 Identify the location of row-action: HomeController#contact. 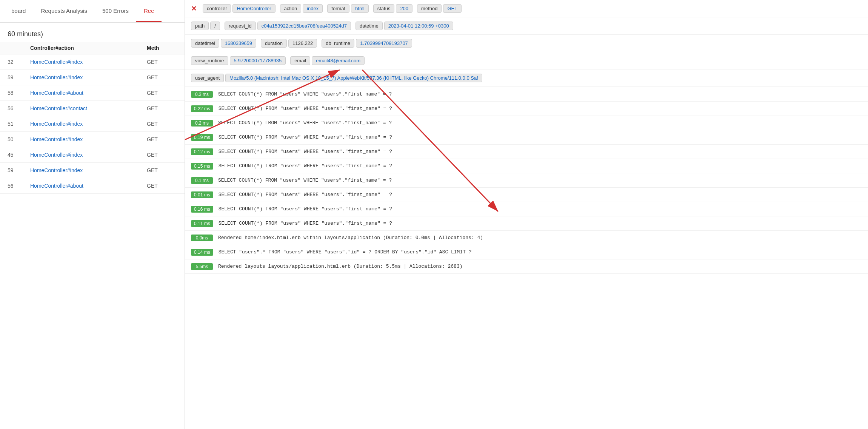
(88, 108).